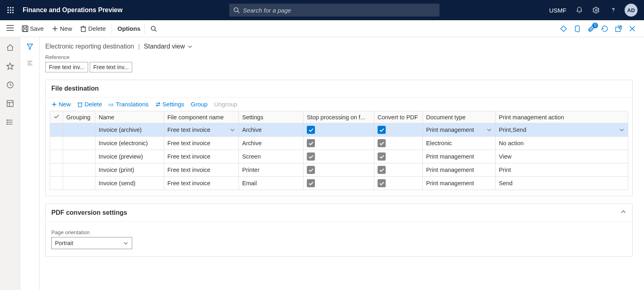  I want to click on recent-icon, so click(10, 85).